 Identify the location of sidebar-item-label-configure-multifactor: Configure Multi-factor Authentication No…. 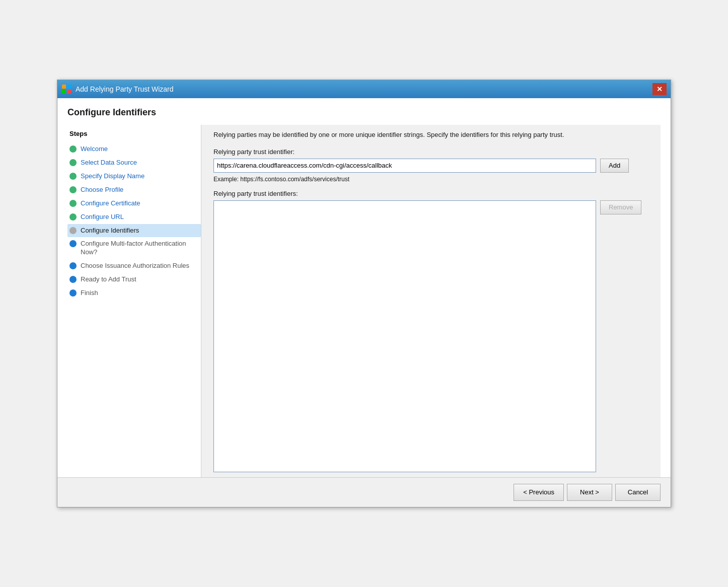
(139, 248).